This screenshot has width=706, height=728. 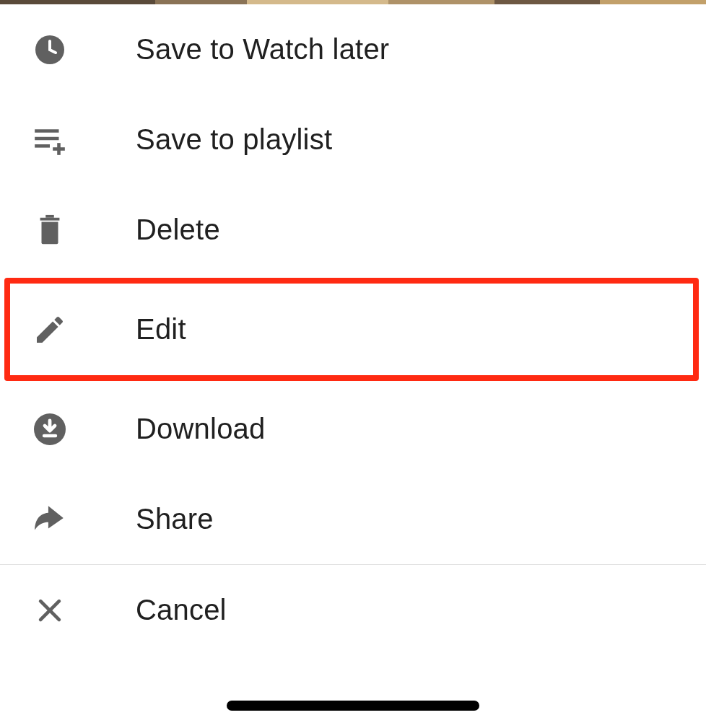 I want to click on cancel-item: Cancel, so click(x=353, y=610).